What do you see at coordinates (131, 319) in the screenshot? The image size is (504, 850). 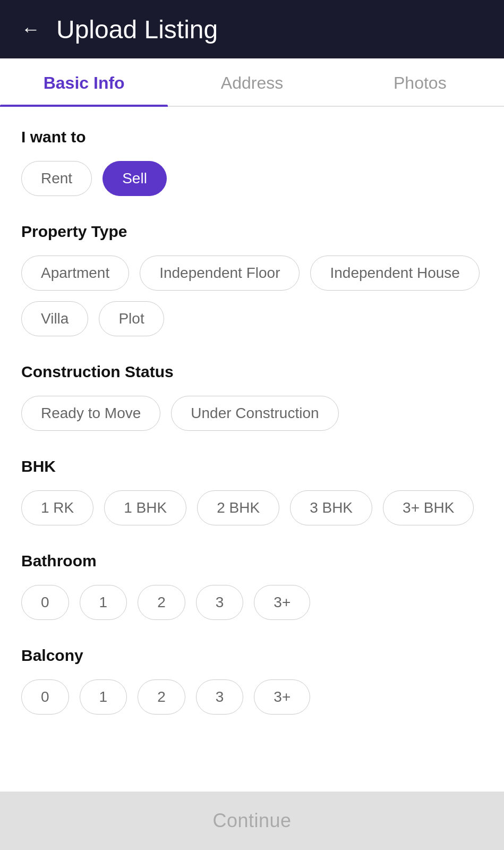 I see `option-plot: Plot` at bounding box center [131, 319].